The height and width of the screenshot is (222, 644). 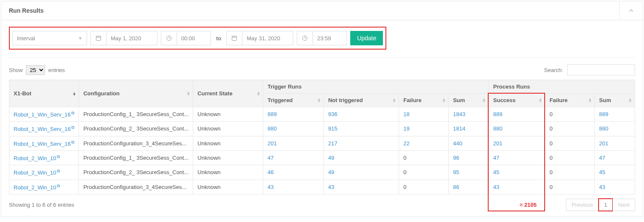 I want to click on success-link: 43, so click(x=496, y=187).